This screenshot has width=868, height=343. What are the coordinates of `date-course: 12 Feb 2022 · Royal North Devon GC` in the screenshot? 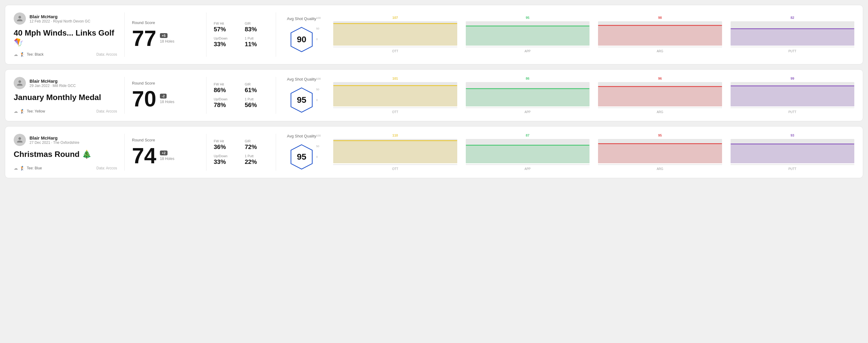 It's located at (60, 21).